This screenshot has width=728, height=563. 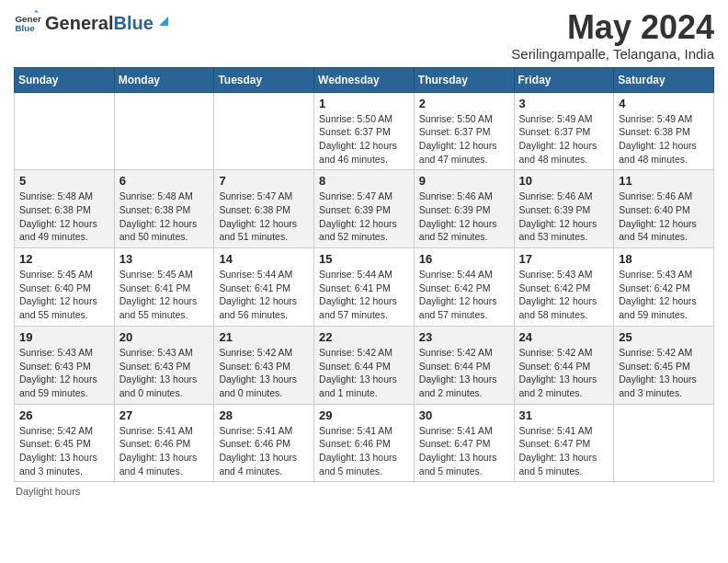 What do you see at coordinates (664, 103) in the screenshot?
I see `day-number: 4` at bounding box center [664, 103].